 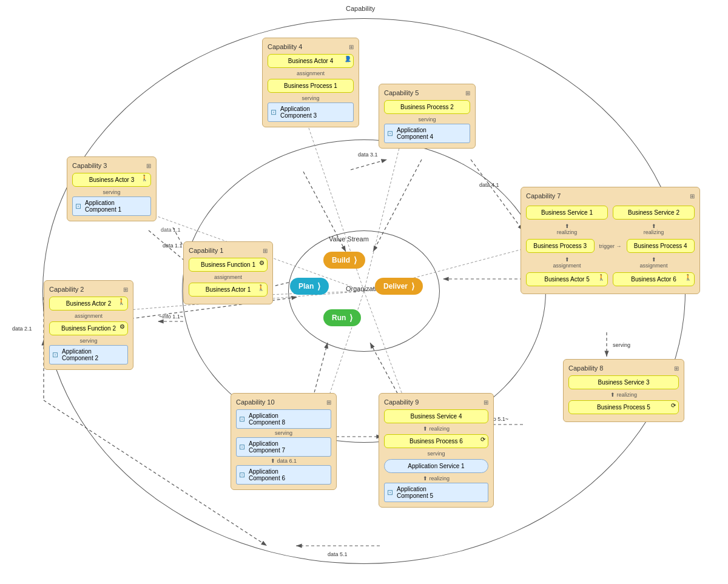 I want to click on cap9-rel-realizing2: ⬆ realizing, so click(x=436, y=478).